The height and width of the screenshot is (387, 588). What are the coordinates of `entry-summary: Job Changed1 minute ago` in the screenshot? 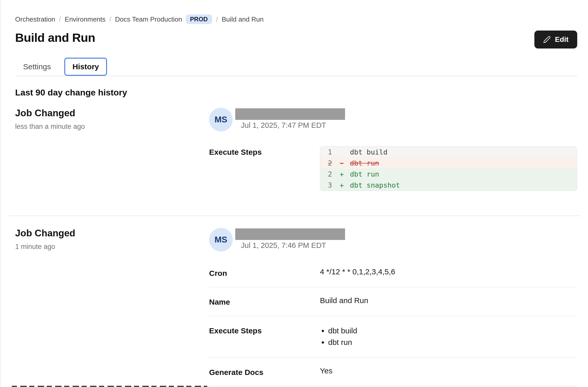 It's located at (112, 239).